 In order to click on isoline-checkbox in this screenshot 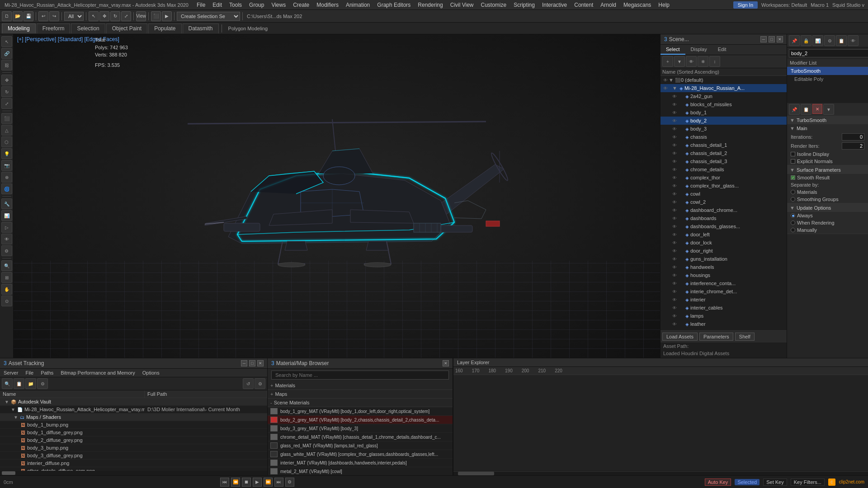, I will do `click(793, 154)`.